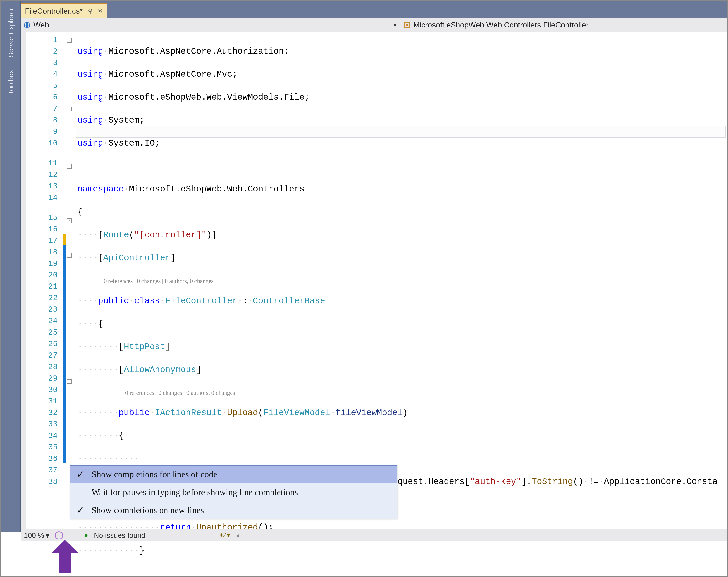 The height and width of the screenshot is (577, 728). What do you see at coordinates (41, 25) in the screenshot?
I see `project-name: Web` at bounding box center [41, 25].